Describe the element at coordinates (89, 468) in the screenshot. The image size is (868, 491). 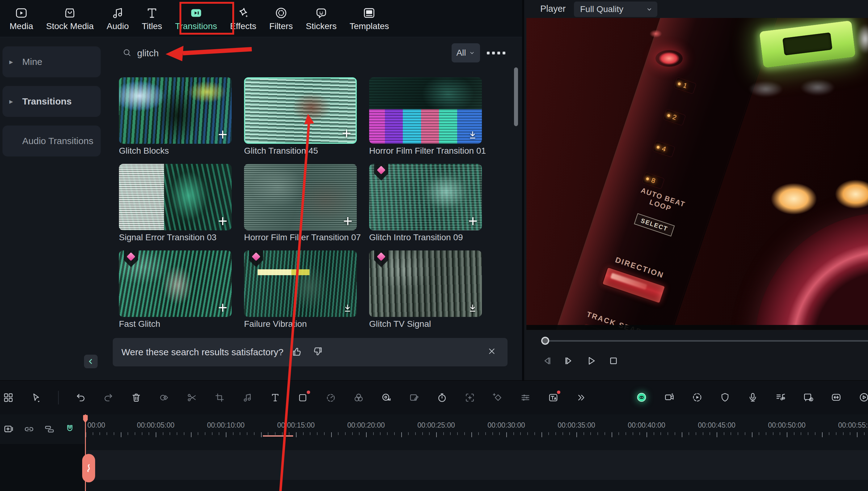
I see `beat-marker` at that location.